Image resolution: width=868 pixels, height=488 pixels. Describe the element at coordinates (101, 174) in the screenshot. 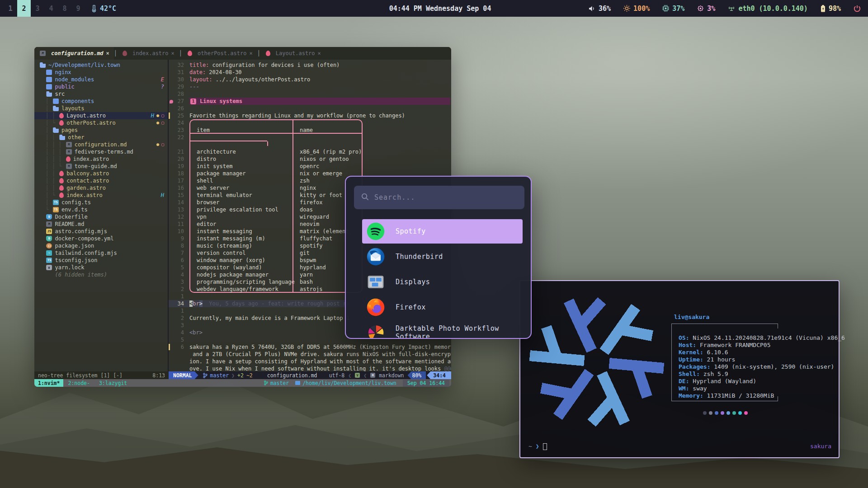

I see `tree-item: │ │ balcony.astro` at that location.